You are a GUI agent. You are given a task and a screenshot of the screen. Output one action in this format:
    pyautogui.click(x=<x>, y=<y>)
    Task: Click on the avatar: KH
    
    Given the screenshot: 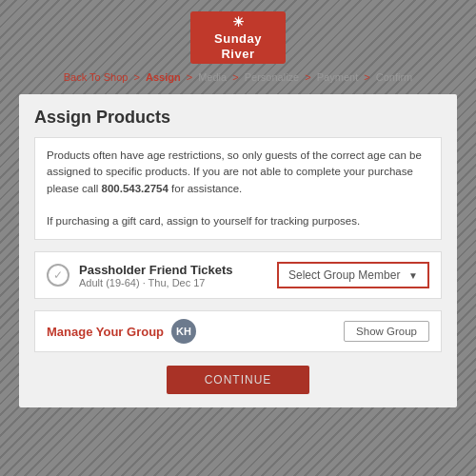 What is the action you would take?
    pyautogui.click(x=184, y=331)
    